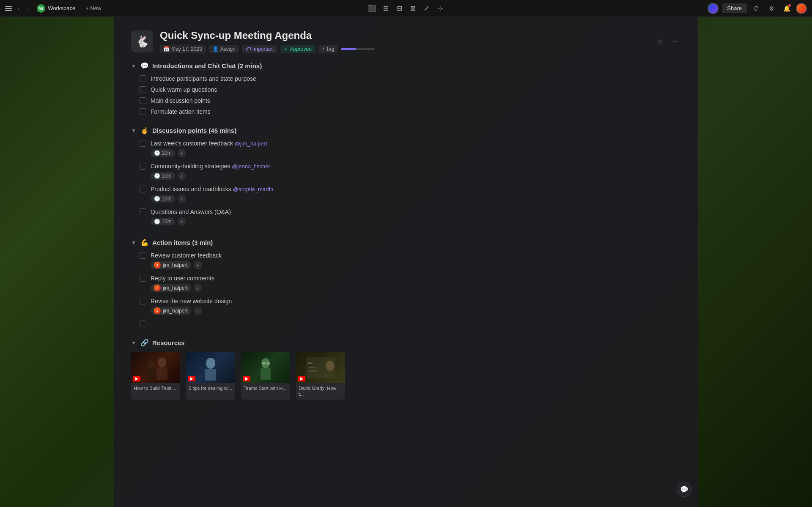  Describe the element at coordinates (756, 8) in the screenshot. I see `timer-icon: ⏱` at that location.